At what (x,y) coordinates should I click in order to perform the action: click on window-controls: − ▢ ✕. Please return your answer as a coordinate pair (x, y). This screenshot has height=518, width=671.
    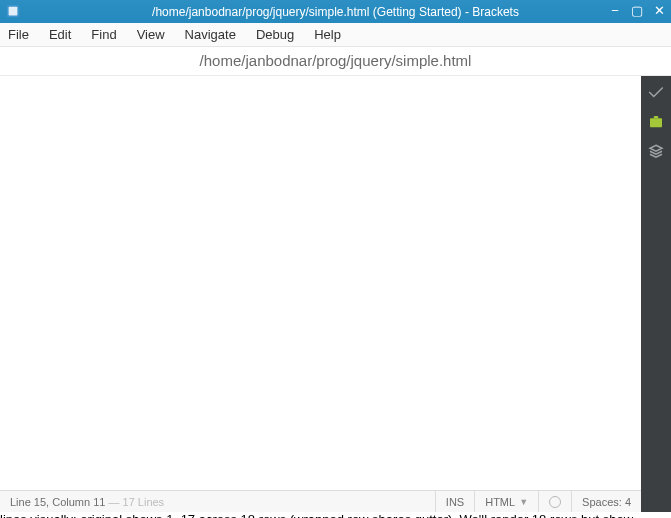
    Looking at the image, I should click on (637, 10).